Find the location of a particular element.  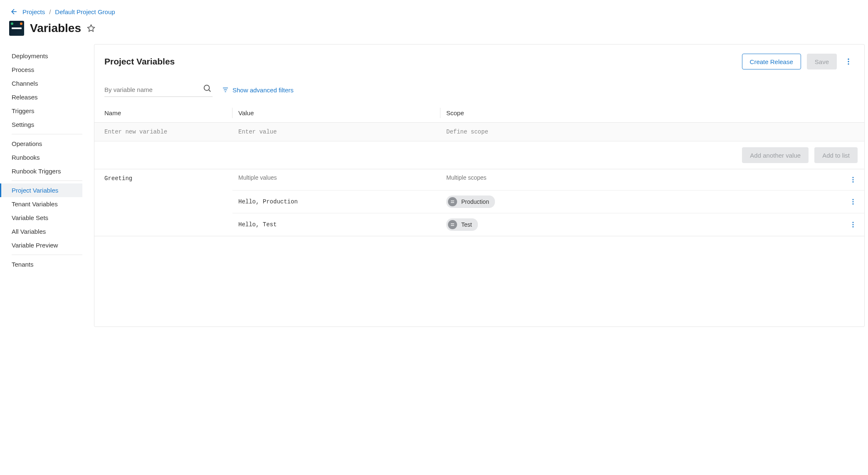

add-another-value-button: Add another value is located at coordinates (775, 155).